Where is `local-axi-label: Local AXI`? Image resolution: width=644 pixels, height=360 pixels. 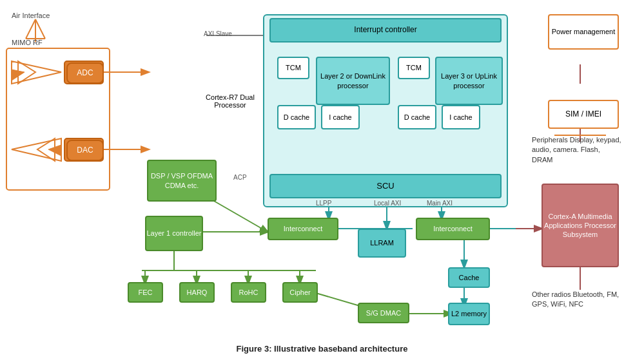
local-axi-label: Local AXI is located at coordinates (387, 204).